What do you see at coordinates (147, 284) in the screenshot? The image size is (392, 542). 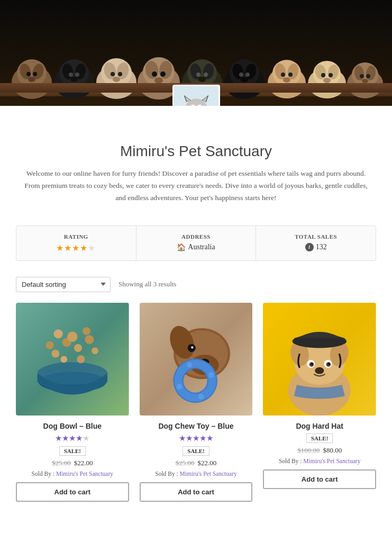 I see `results-count: Showing all 3 results` at bounding box center [147, 284].